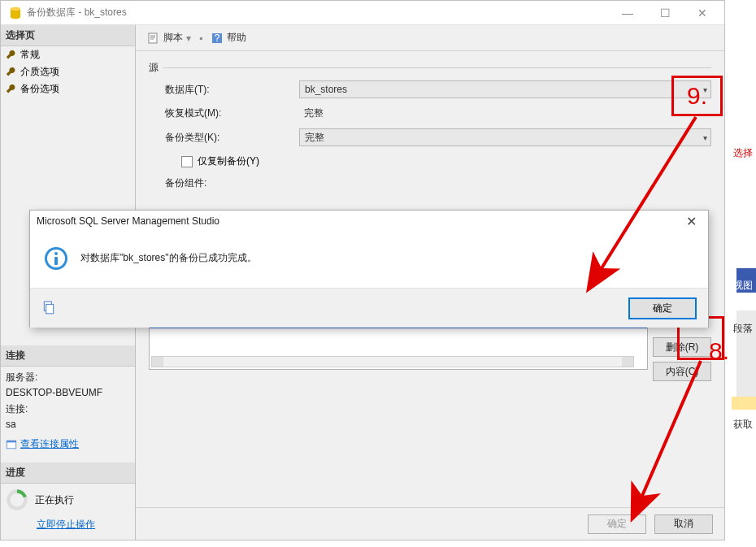 The width and height of the screenshot is (756, 547). What do you see at coordinates (743, 424) in the screenshot?
I see `clip-text: 获取` at bounding box center [743, 424].